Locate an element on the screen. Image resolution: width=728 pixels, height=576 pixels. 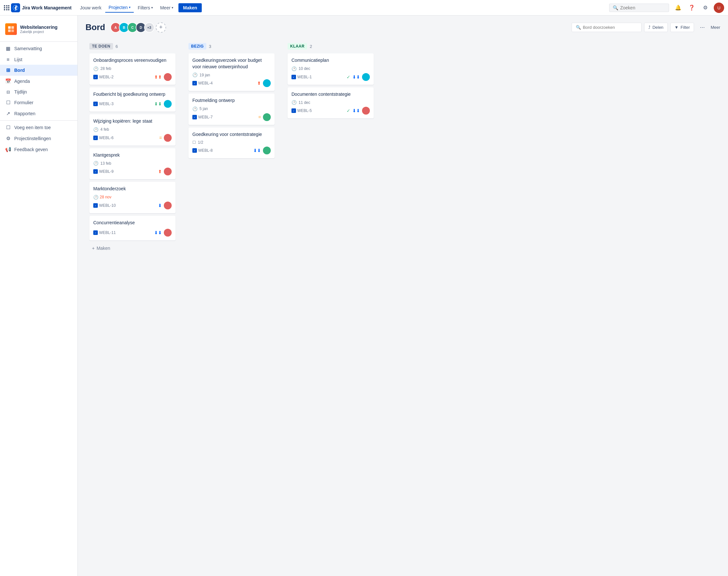
card-webl-1-avatar is located at coordinates (366, 77).